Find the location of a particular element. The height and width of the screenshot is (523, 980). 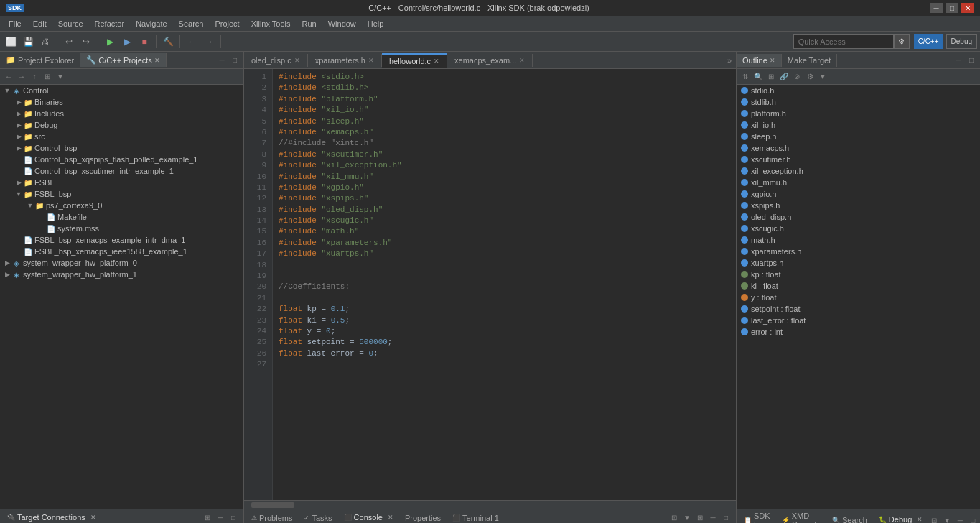

console-maximize-button: □ is located at coordinates (726, 518).